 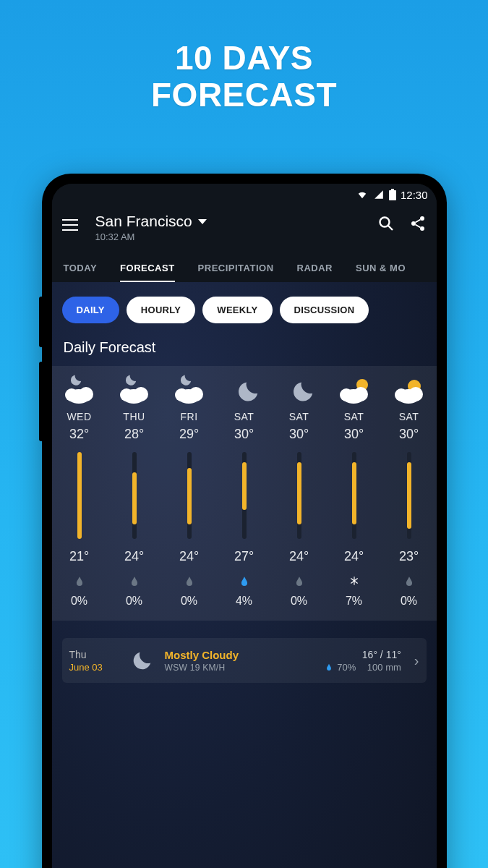 I want to click on day-label: THU, so click(x=134, y=417).